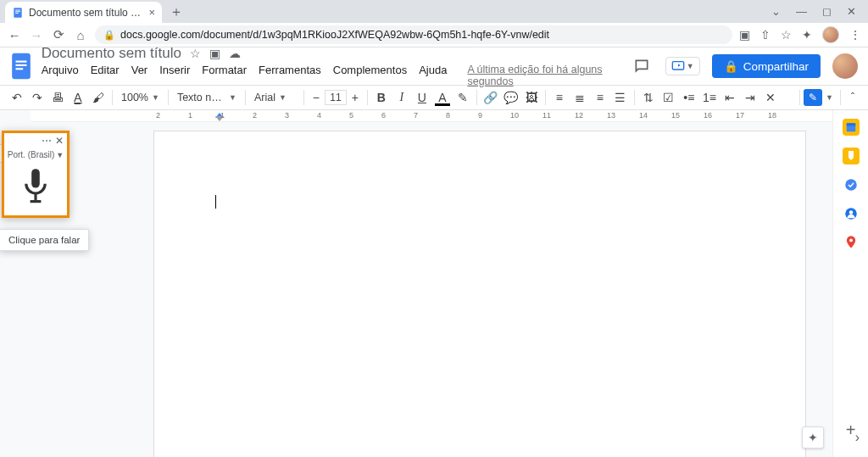 The height and width of the screenshot is (457, 868). Describe the element at coordinates (855, 35) in the screenshot. I see `browser-menu-icon: ⋮` at that location.